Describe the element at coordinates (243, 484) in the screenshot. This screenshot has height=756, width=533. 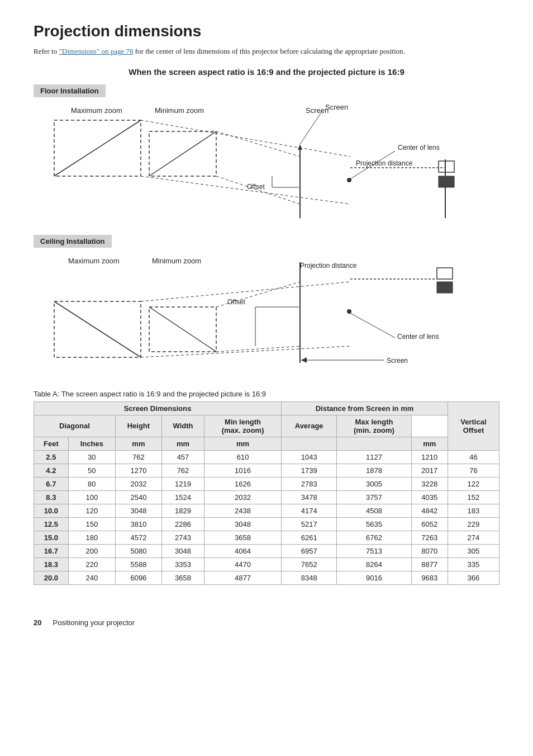
I see `table-cell: 1626` at that location.